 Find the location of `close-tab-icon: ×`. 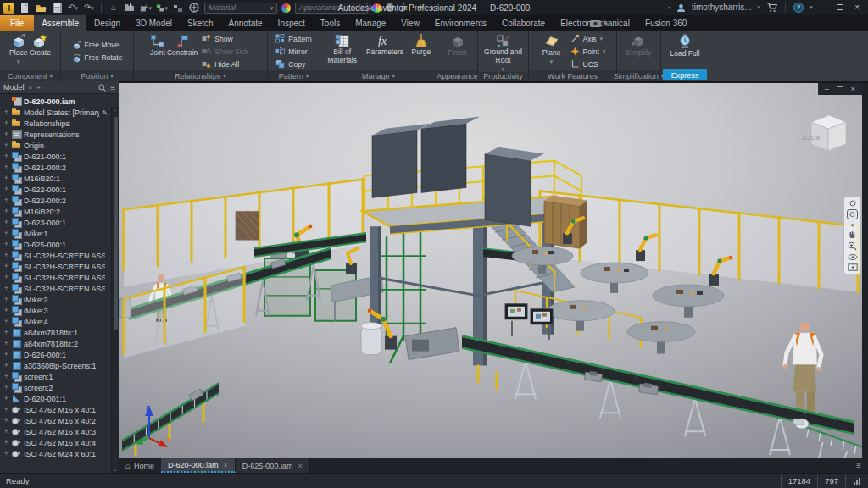

close-tab-icon: × is located at coordinates (298, 466).